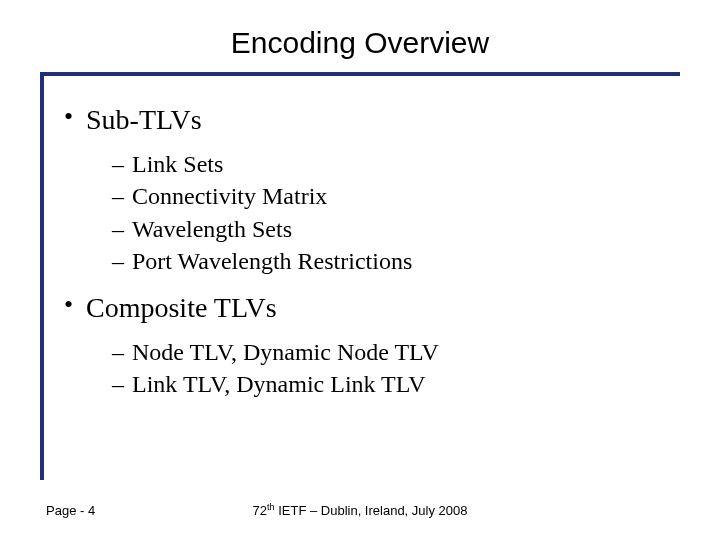 The image size is (720, 540). What do you see at coordinates (372, 120) in the screenshot?
I see `bullet-sub-tlvs: Sub-TLVs` at bounding box center [372, 120].